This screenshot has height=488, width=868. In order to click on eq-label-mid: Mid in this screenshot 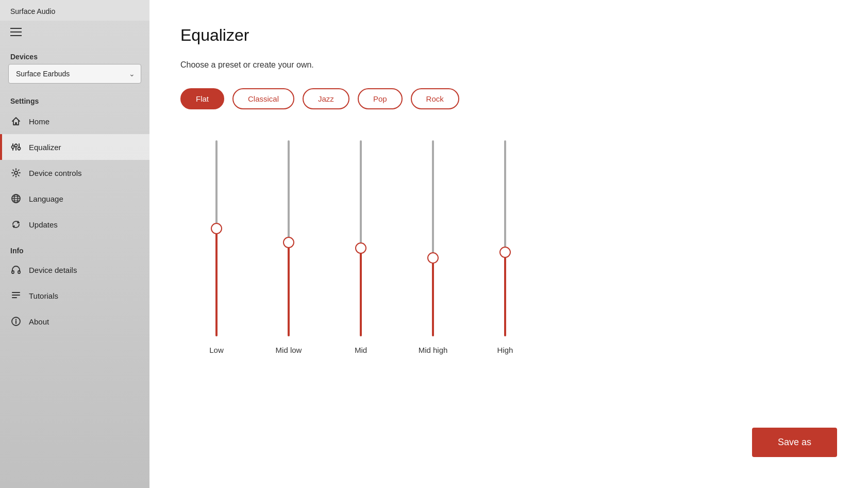, I will do `click(361, 350)`.